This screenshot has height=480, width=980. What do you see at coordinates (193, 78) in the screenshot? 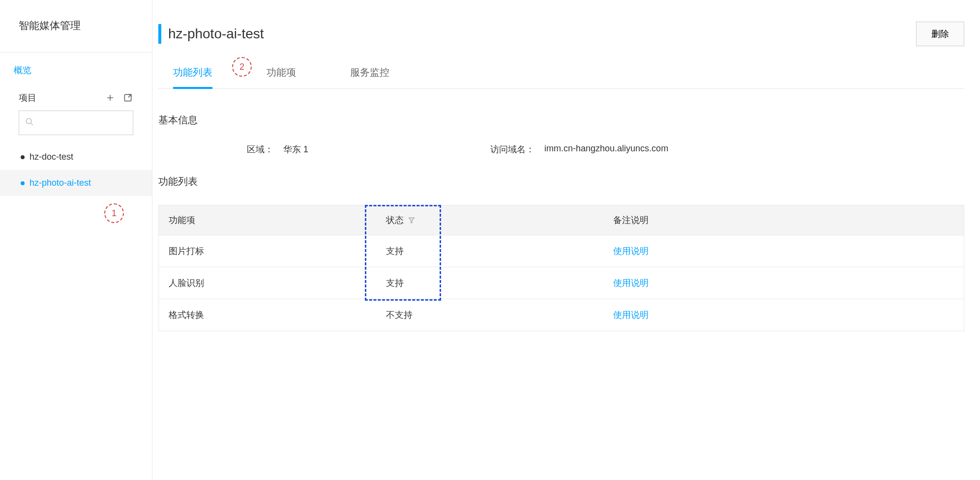
I see `tab-function-list: 功能列表` at bounding box center [193, 78].